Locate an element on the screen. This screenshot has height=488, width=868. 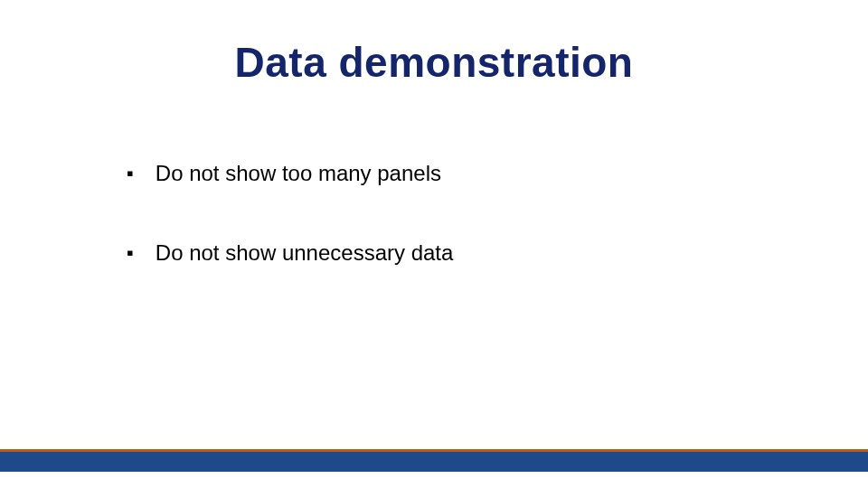
footer-bar is located at coordinates (434, 462).